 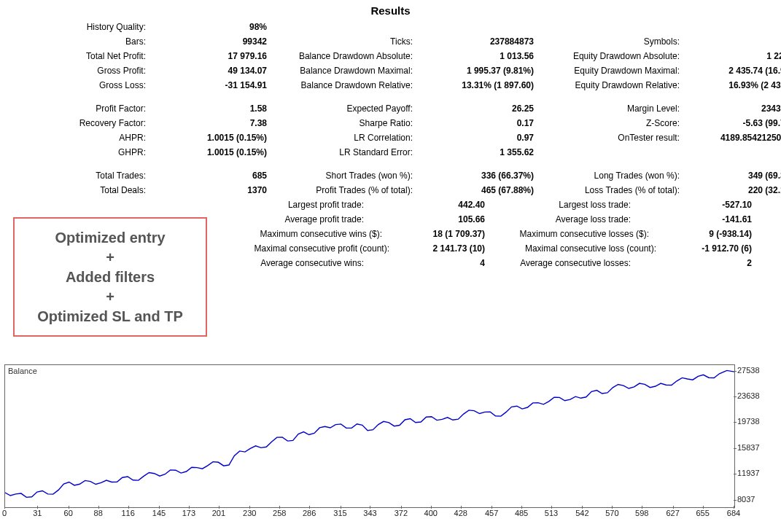 What do you see at coordinates (370, 513) in the screenshot?
I see `x-tick-label: 343` at bounding box center [370, 513].